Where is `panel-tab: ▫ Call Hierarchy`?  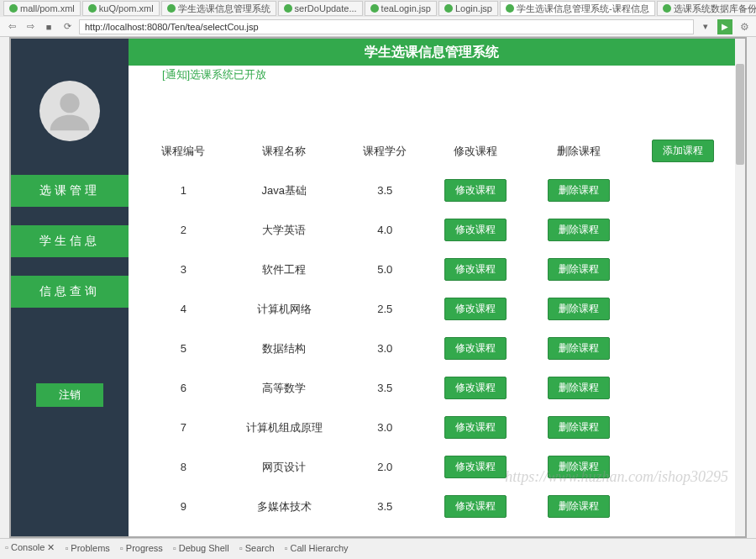
panel-tab: ▫ Call Hierarchy is located at coordinates (317, 548).